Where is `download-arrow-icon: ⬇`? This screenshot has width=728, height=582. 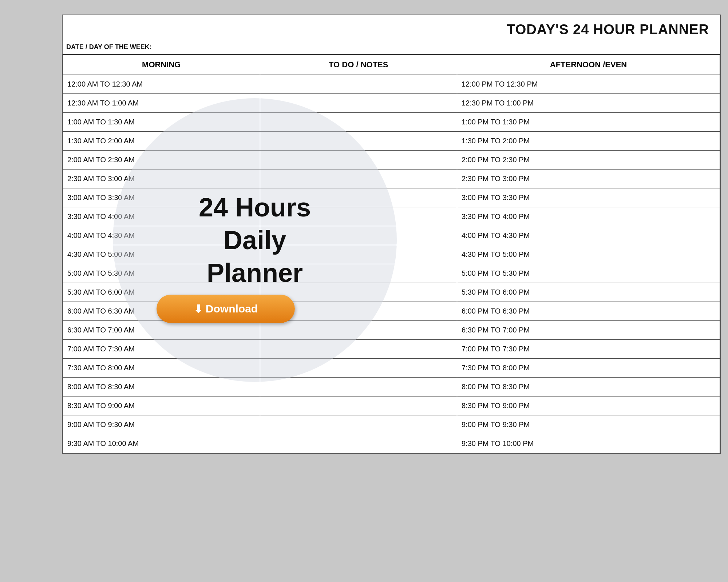
download-arrow-icon: ⬇ is located at coordinates (198, 309).